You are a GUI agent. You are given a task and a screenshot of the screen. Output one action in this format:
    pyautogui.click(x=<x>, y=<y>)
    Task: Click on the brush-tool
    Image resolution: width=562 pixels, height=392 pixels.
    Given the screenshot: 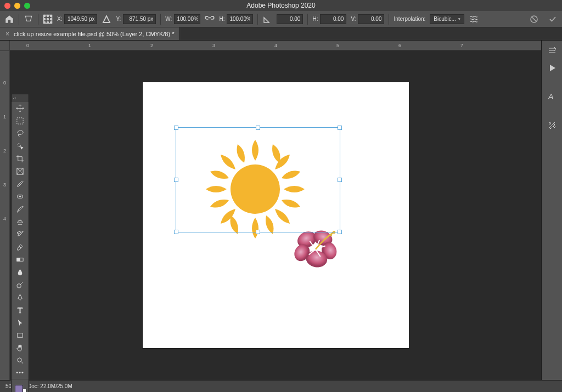 What is the action you would take?
    pyautogui.click(x=20, y=209)
    